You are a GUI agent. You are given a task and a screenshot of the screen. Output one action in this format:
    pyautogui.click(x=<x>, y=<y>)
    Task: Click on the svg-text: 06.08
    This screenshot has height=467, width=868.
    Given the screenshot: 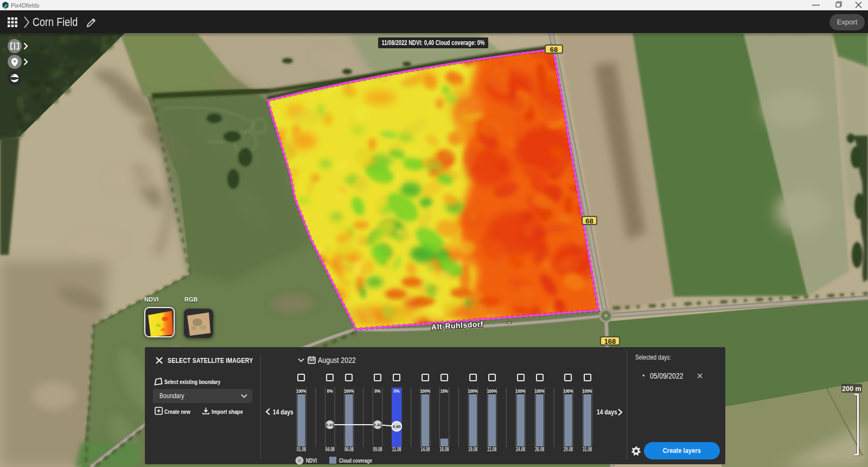 What is the action you would take?
    pyautogui.click(x=349, y=449)
    